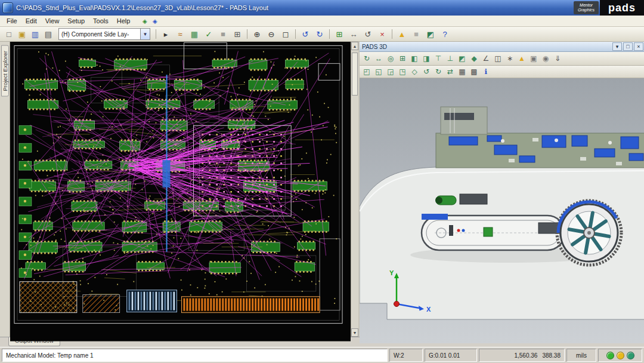 This screenshot has height=363, width=644. Describe the element at coordinates (355, 74) in the screenshot. I see `scrollbar-thumb` at that location.